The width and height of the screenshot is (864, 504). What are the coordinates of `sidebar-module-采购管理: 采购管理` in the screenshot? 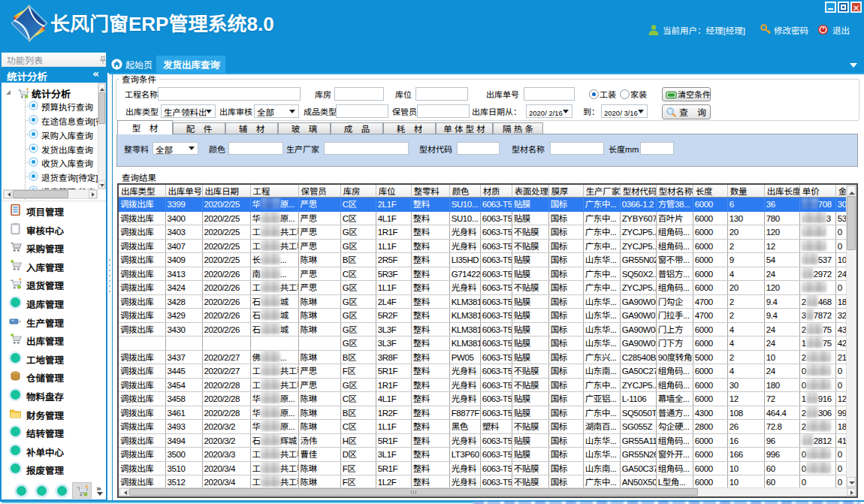 It's located at (54, 246).